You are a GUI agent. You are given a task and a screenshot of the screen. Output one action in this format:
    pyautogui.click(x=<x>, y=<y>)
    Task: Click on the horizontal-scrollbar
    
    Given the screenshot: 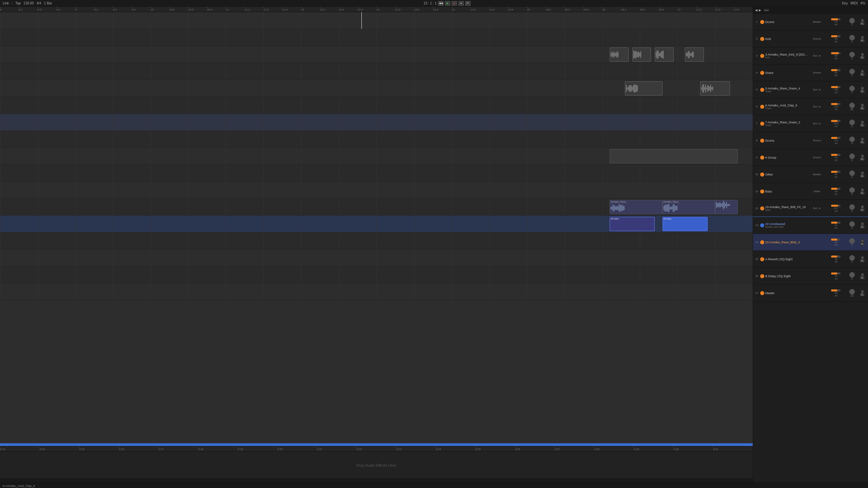 What is the action you would take?
    pyautogui.click(x=376, y=481)
    